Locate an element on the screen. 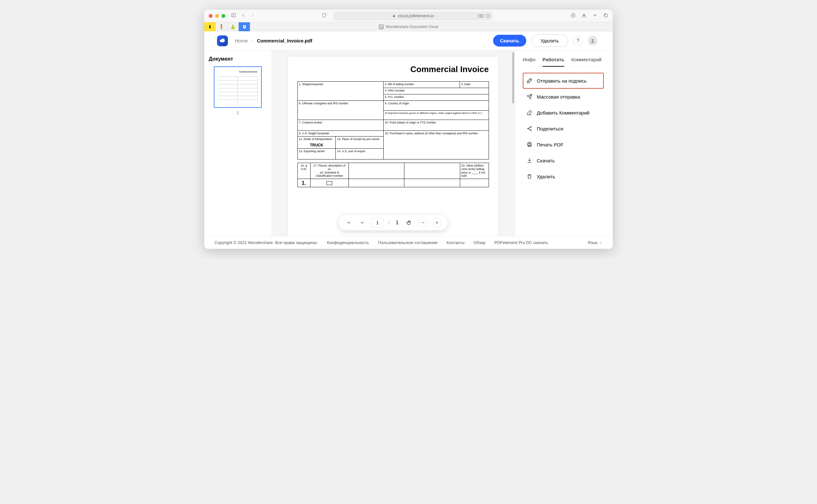 This screenshot has height=504, width=817. back-icon is located at coordinates (243, 16).